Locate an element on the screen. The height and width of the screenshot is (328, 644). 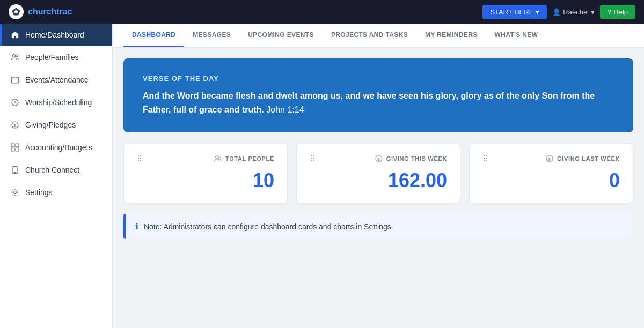
verse-label: VERSE OF THE DAY is located at coordinates (378, 78).